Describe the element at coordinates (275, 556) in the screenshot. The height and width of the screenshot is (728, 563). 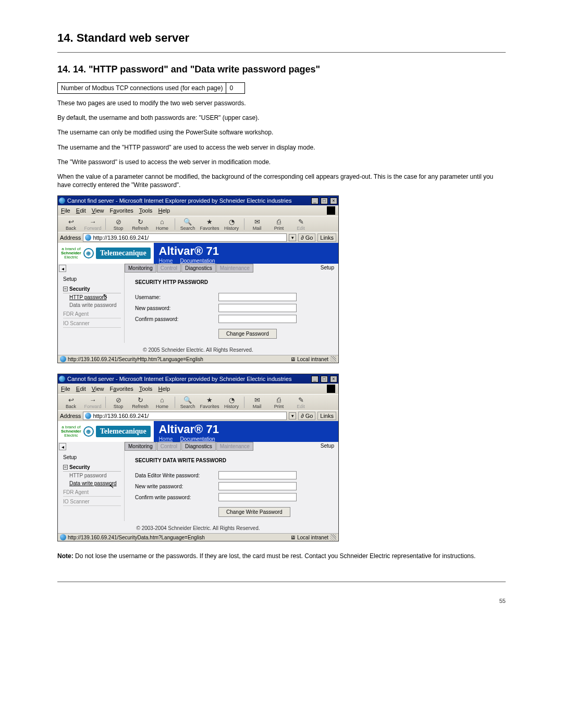
I see `note-text: Do not lose the username or the password…` at that location.